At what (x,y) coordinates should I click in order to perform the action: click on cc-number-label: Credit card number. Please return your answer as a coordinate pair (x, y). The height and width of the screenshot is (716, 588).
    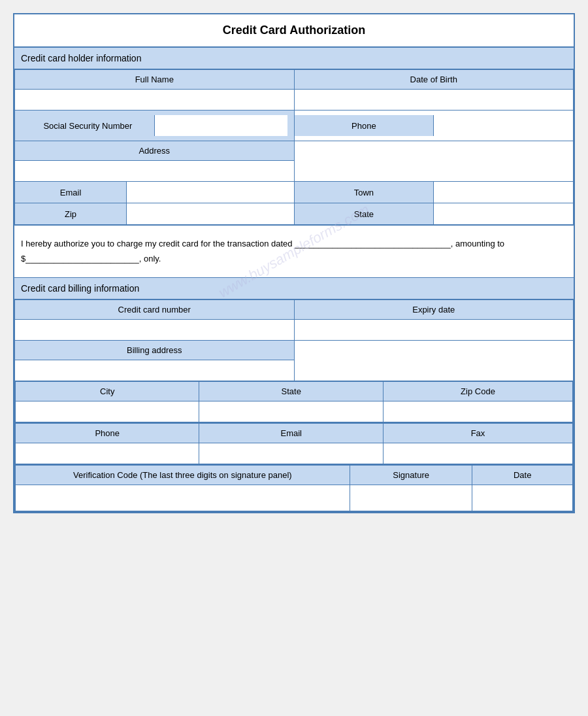
    Looking at the image, I should click on (155, 309).